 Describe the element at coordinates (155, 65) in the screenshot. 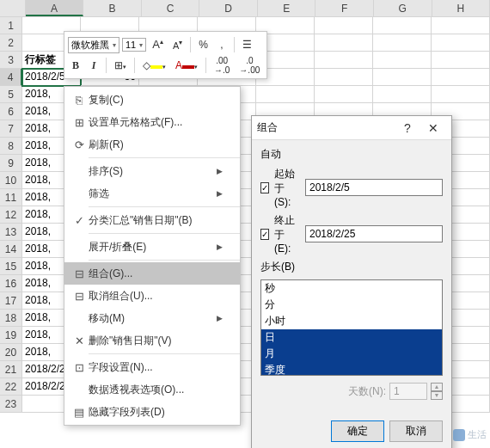

I see `fill-color-button: ◇▾` at that location.